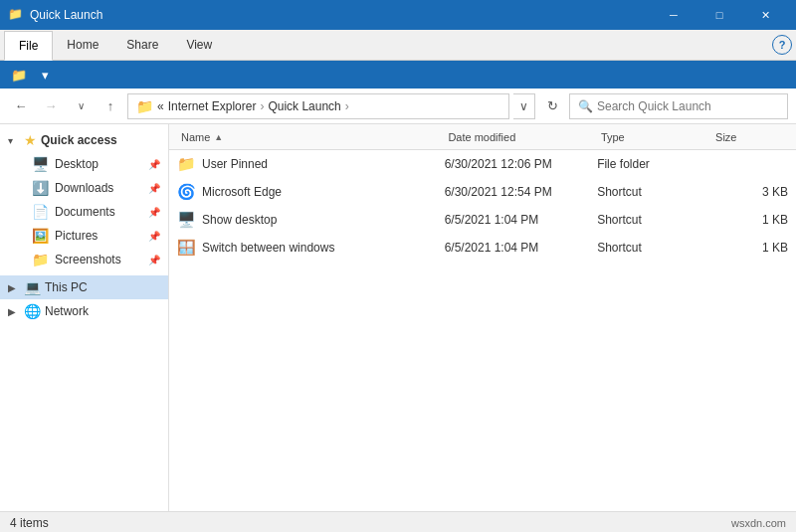 Image resolution: width=796 pixels, height=532 pixels. Describe the element at coordinates (310, 164) in the screenshot. I see `file-cell-name: 📁 User Pinned` at that location.